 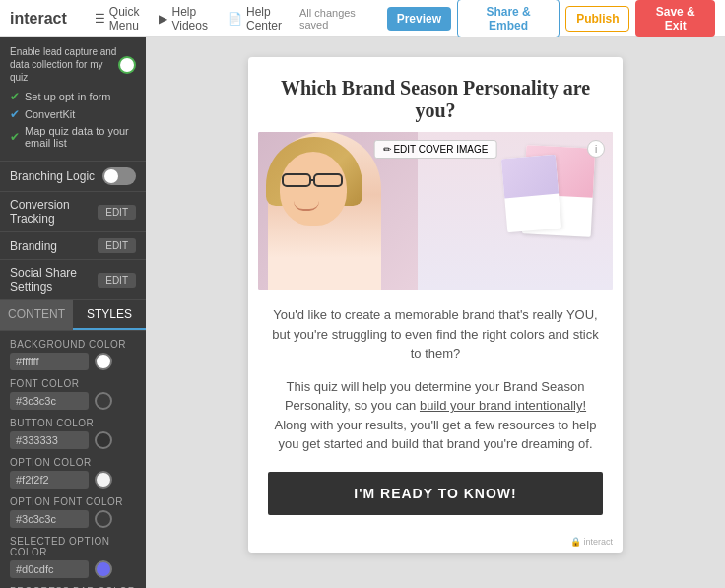 I want to click on quiz-footer: 🔒 interact, so click(x=435, y=542).